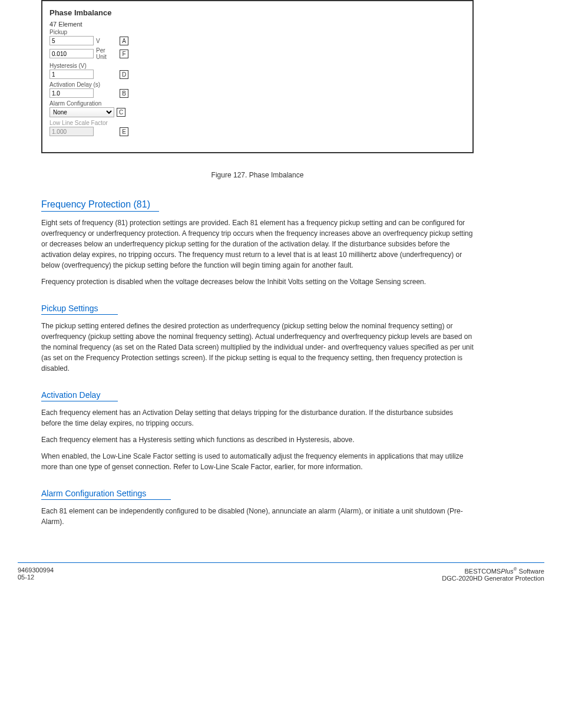 The image size is (562, 728). Describe the element at coordinates (107, 54) in the screenshot. I see `pickup-pu-unit: Per Unit` at that location.